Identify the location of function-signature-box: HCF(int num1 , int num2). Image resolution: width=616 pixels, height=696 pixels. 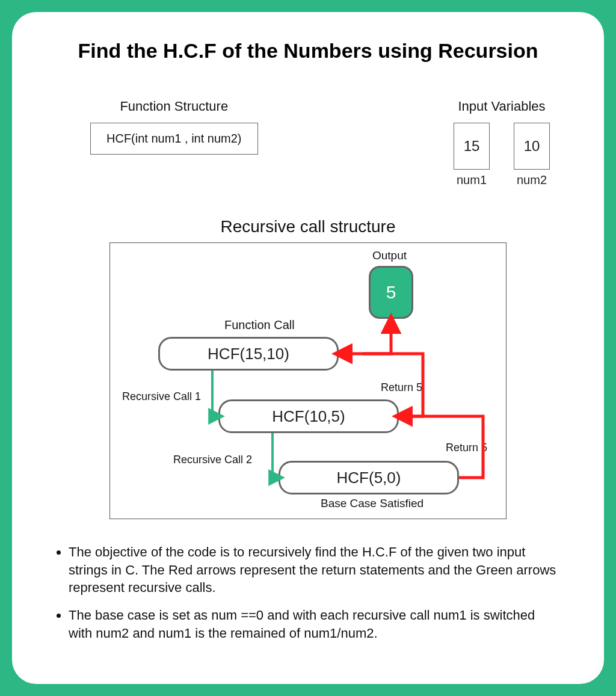
(174, 138).